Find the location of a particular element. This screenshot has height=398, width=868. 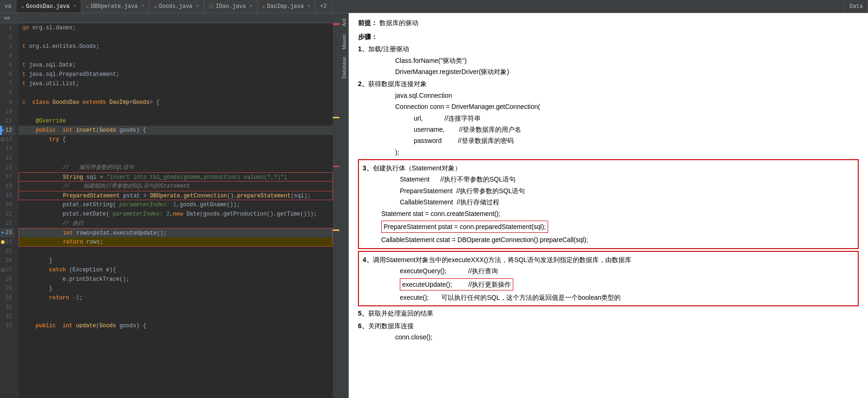

ln-31: 31 is located at coordinates (7, 307).